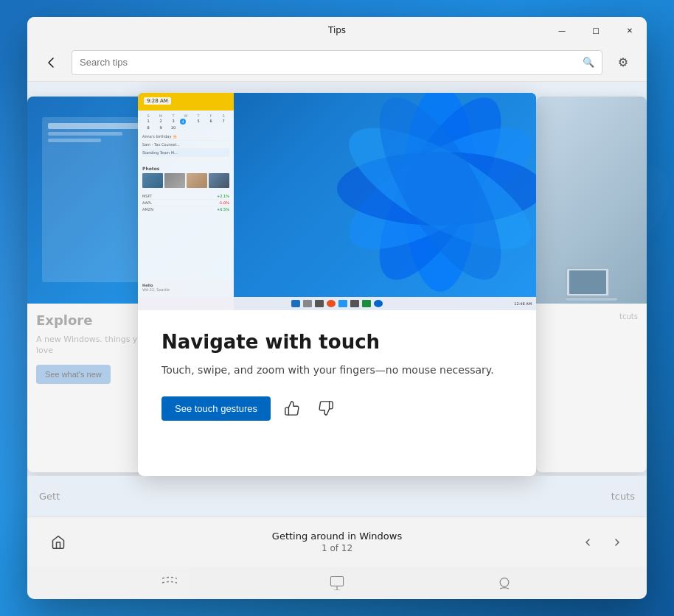 The height and width of the screenshot is (616, 674). Describe the element at coordinates (591, 284) in the screenshot. I see `right-card-preview: tcuts` at that location.